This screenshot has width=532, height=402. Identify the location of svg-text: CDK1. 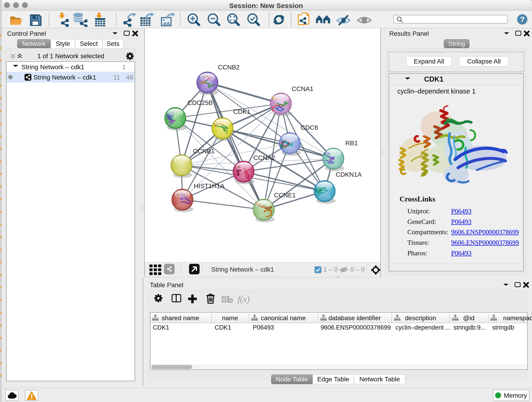
(242, 112).